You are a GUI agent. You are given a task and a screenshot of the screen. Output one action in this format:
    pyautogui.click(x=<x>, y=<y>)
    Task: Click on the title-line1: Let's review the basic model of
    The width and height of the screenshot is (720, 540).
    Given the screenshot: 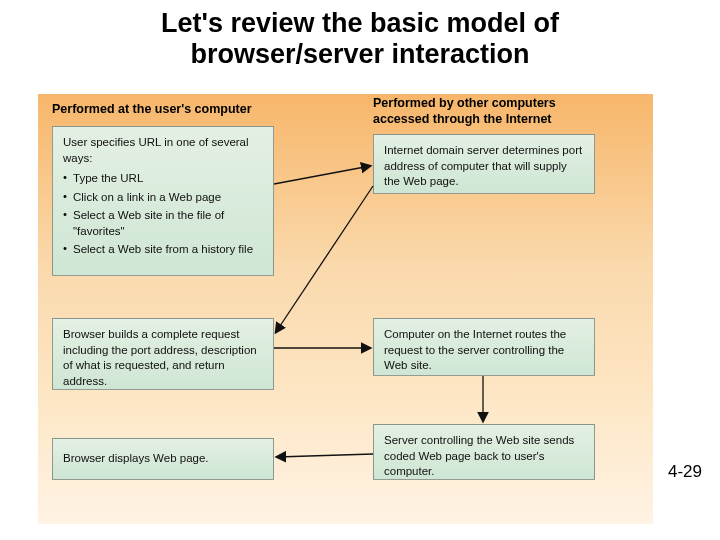 What is the action you would take?
    pyautogui.click(x=360, y=23)
    